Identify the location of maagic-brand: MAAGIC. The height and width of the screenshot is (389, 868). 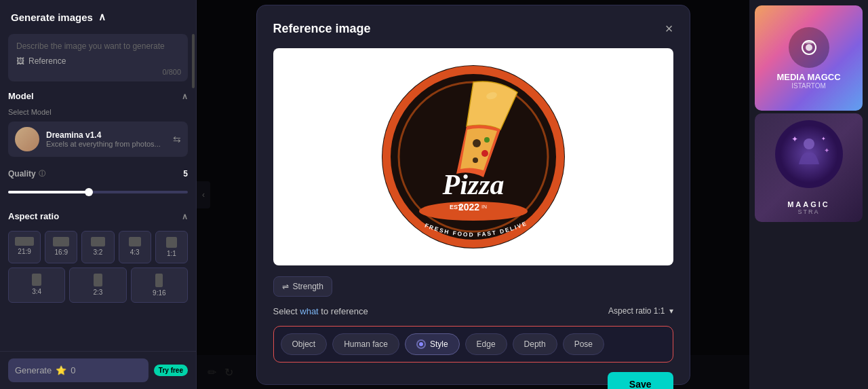
(808, 204).